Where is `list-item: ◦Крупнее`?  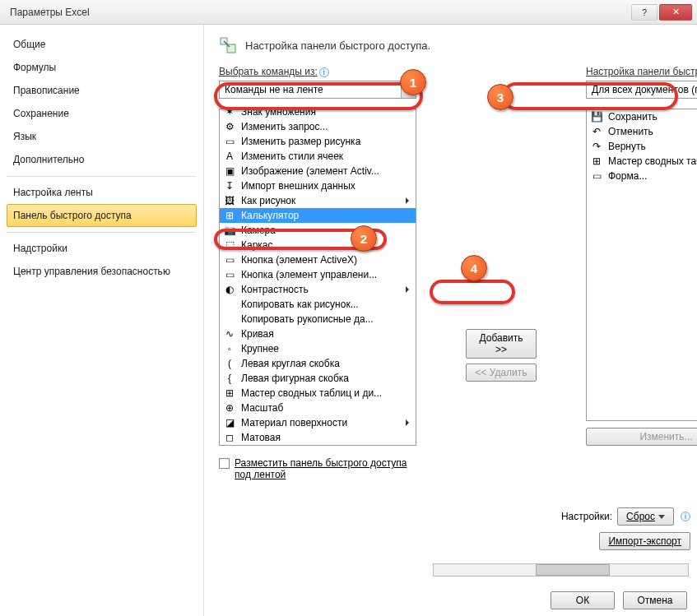
list-item: ◦Крупнее is located at coordinates (318, 349).